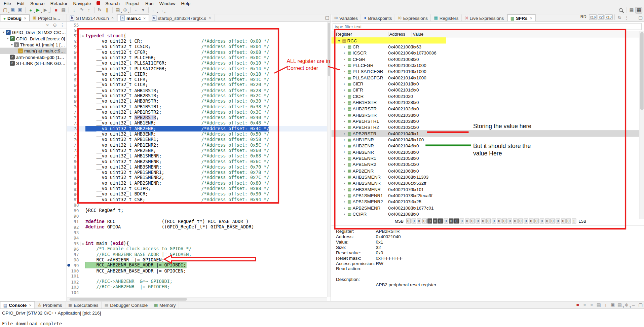 This screenshot has width=644, height=327. Describe the element at coordinates (89, 10) in the screenshot. I see `step-return-button: ↑` at that location.